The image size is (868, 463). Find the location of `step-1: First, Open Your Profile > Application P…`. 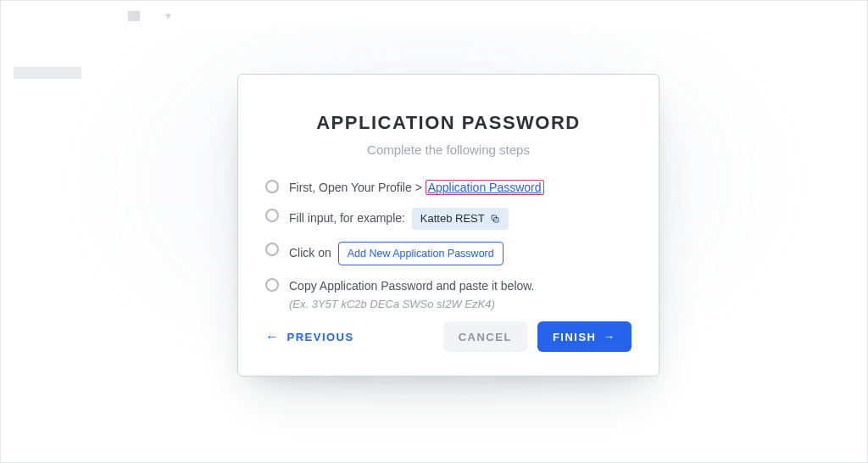

step-1: First, Open Your Profile > Application P… is located at coordinates (448, 187).